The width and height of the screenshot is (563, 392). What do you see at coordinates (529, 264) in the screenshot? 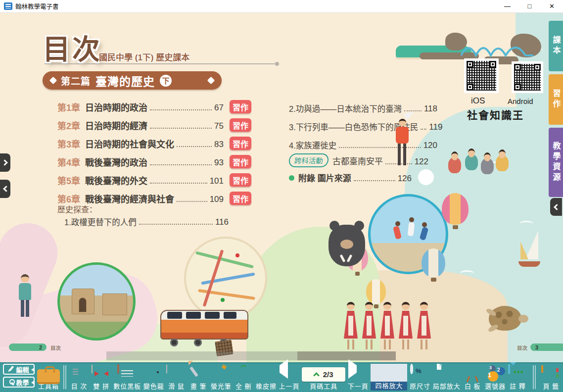
I see `sailboat-hull` at bounding box center [529, 264].